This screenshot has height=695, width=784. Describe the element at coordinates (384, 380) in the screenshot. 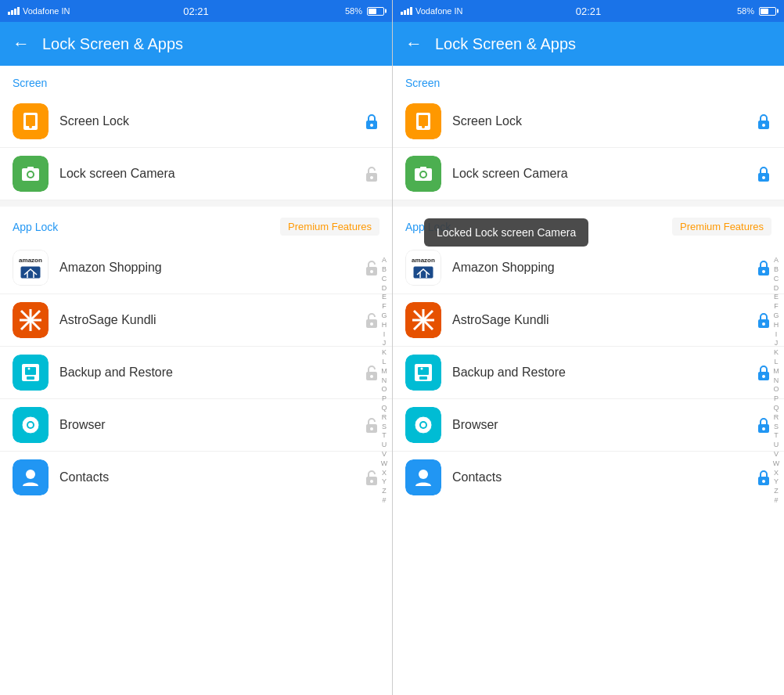

I see `alphabet-index: ABCDEFGHIJKLMNOPQRSTUVWXYZ#` at that location.